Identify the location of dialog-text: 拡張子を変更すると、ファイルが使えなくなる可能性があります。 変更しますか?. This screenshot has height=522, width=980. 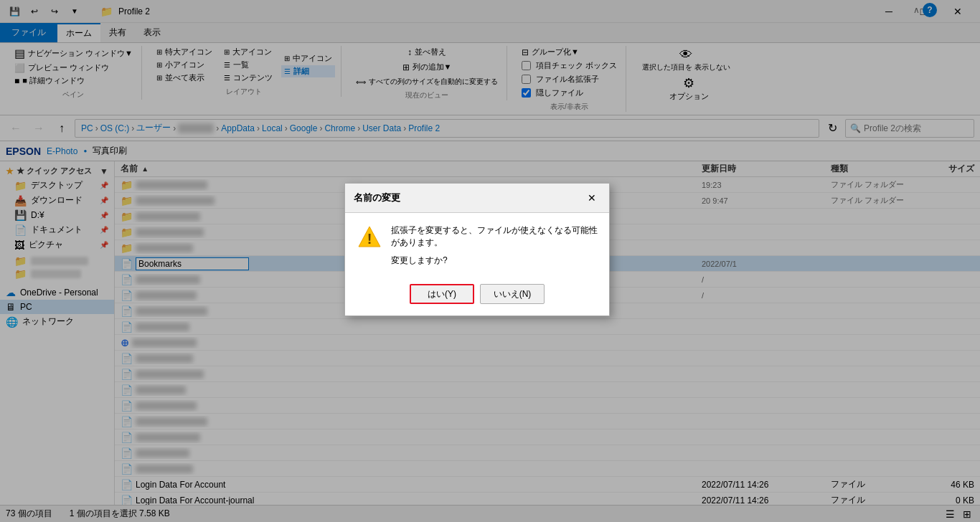
(494, 245).